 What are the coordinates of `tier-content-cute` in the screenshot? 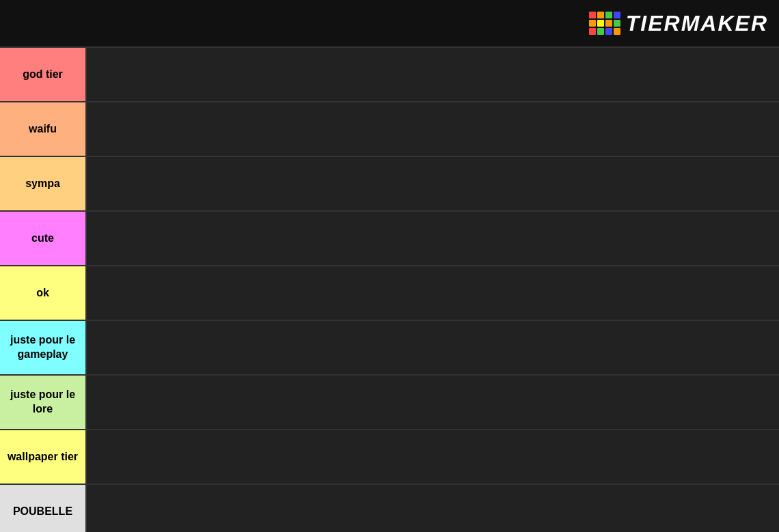 It's located at (432, 238).